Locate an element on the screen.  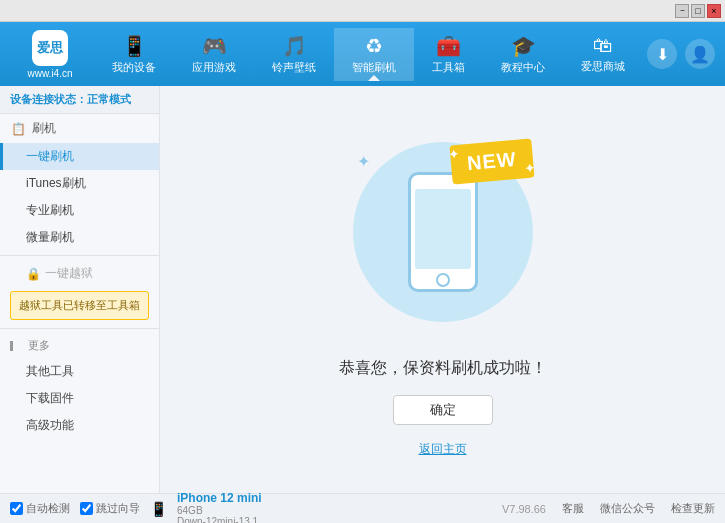
flash-section-header: 📋 刷机 is located at coordinates (80, 128).